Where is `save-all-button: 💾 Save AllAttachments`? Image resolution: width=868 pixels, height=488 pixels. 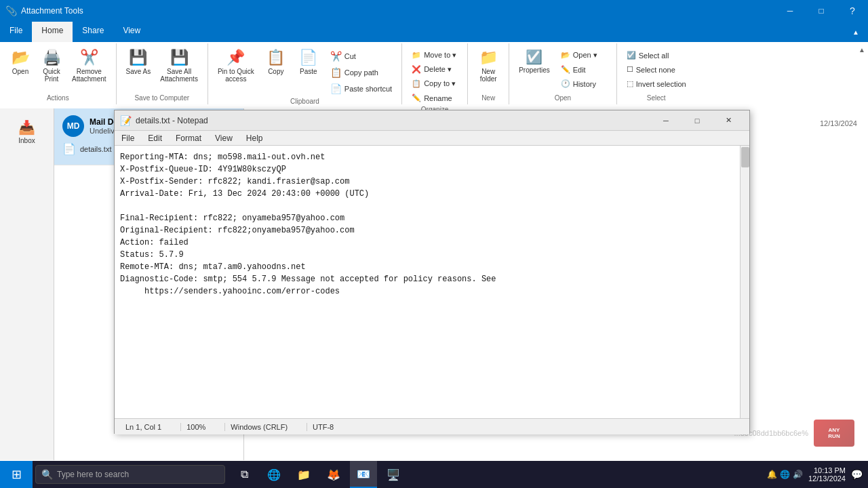 save-all-button: 💾 Save AllAttachments is located at coordinates (179, 66).